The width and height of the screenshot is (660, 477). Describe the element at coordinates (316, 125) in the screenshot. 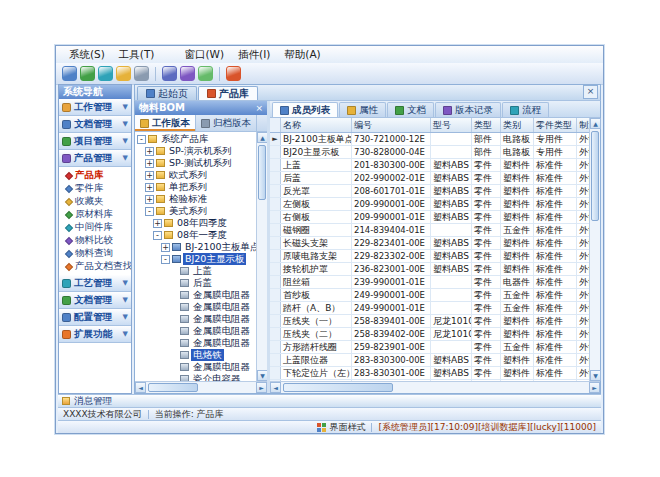

I see `column-header-1: 名称` at that location.